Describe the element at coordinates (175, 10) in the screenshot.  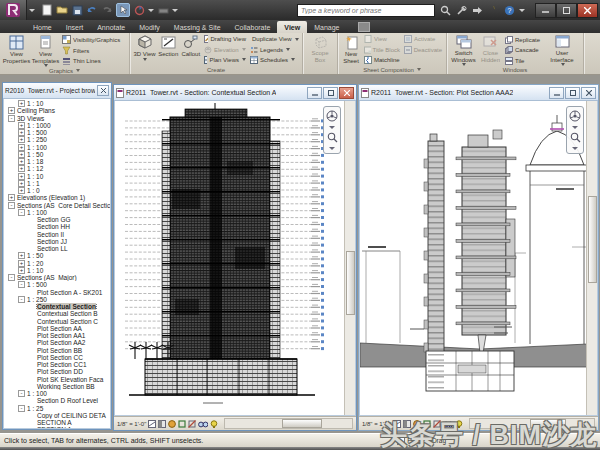
I see `qat-overflow-caret-icon` at that location.